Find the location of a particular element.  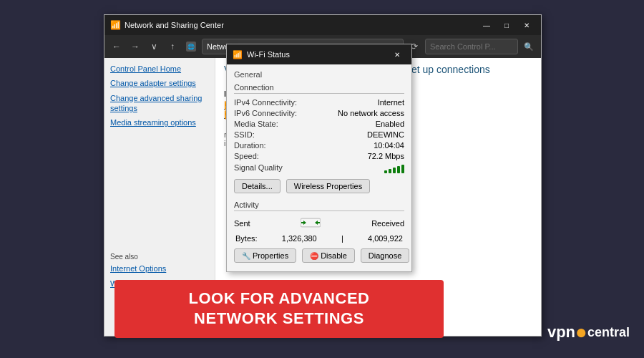

activity-icon is located at coordinates (311, 223).